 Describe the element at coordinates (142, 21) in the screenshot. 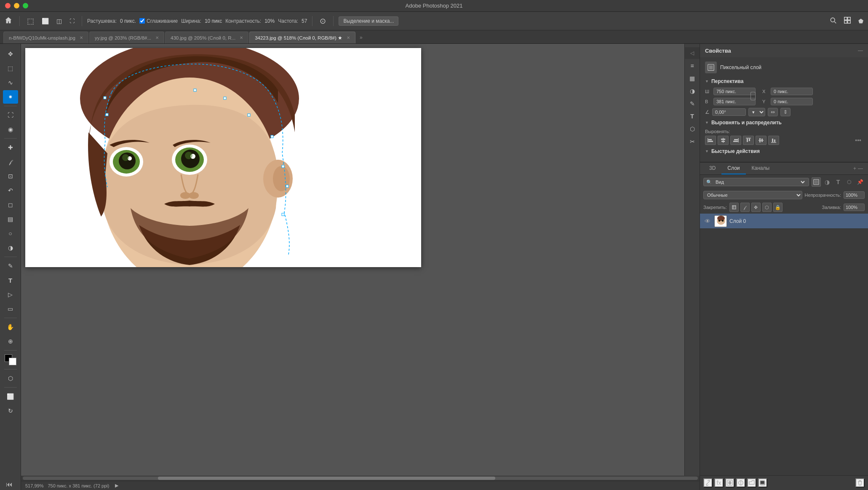

I see `smooth-checkbox` at that location.